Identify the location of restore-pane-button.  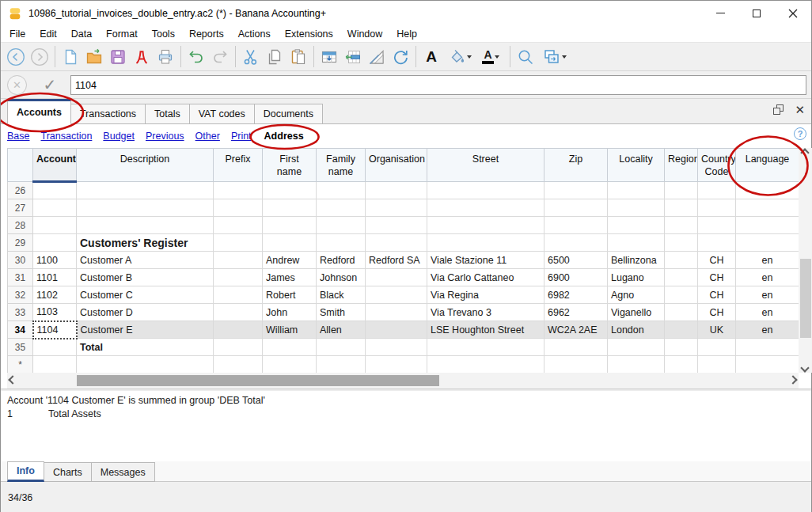
(779, 109).